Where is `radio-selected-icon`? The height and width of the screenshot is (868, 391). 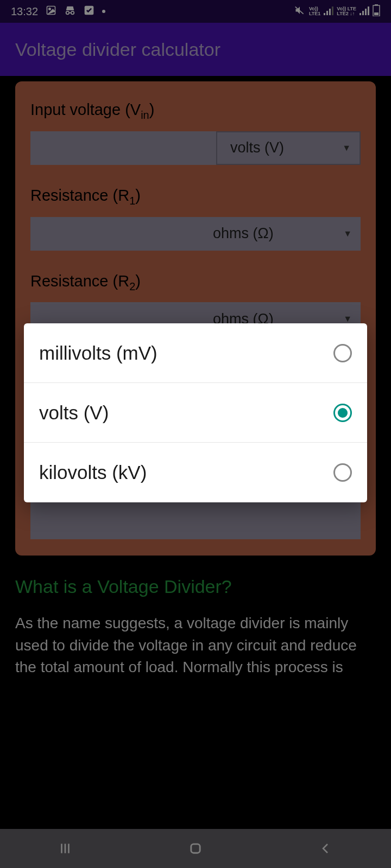 radio-selected-icon is located at coordinates (343, 413).